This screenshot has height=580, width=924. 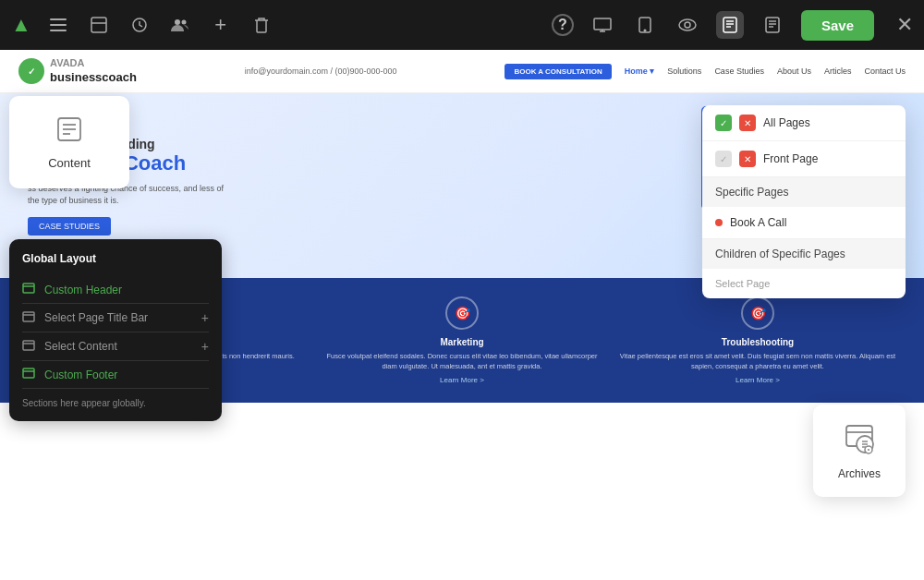 What do you see at coordinates (758, 313) in the screenshot?
I see `troubleshooting-icon: 🎯` at bounding box center [758, 313].